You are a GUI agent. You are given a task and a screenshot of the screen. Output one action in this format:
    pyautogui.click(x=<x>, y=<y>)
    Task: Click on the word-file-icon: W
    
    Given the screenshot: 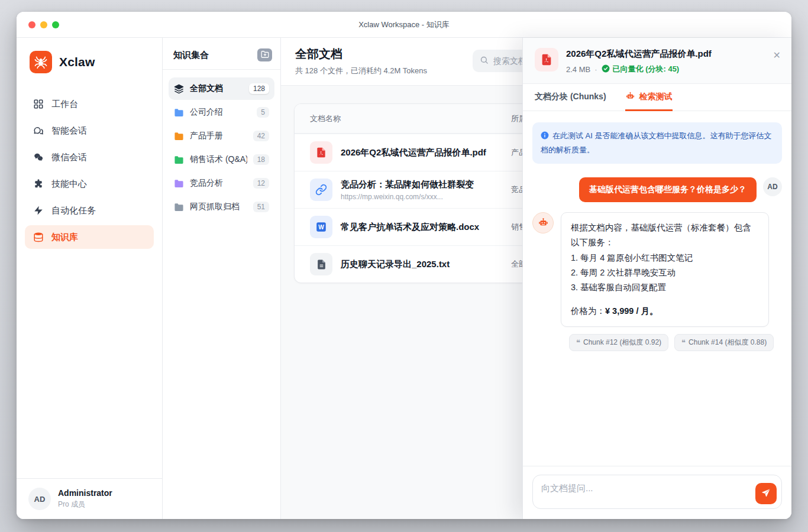 What is the action you would take?
    pyautogui.click(x=321, y=227)
    